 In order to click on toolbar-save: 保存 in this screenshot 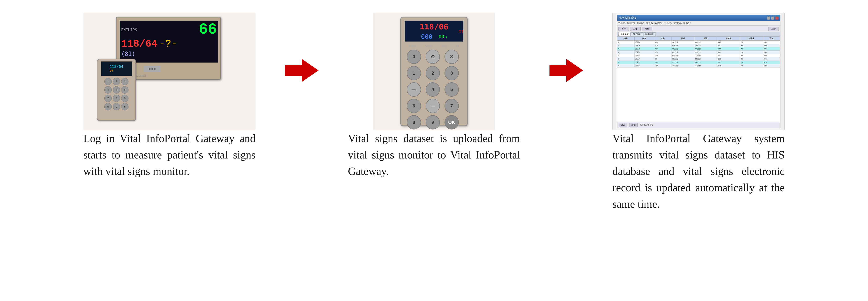, I will do `click(623, 29)`.